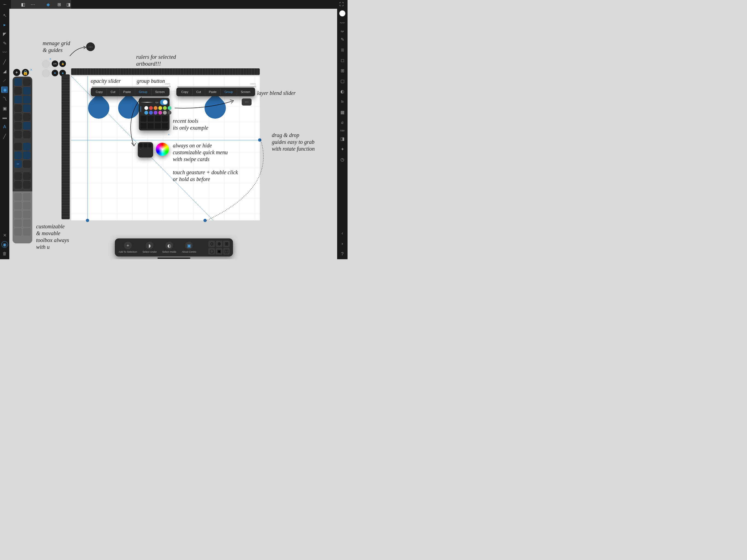  I want to click on document-icon: ◧, so click(23, 4).